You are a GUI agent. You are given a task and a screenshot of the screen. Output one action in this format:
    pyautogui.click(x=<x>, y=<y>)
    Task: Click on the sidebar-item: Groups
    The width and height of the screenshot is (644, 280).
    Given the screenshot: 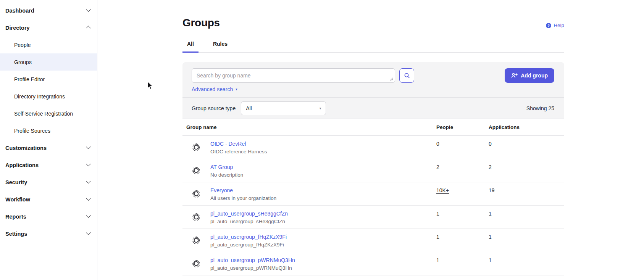 What is the action you would take?
    pyautogui.click(x=48, y=62)
    